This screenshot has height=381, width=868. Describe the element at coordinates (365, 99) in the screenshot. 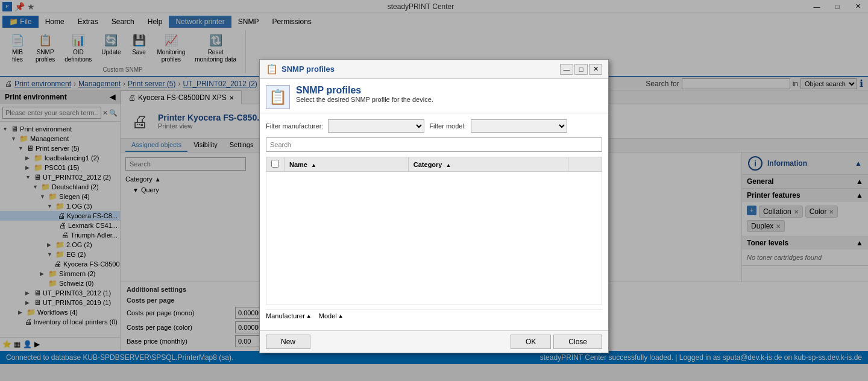

I see `modal-subtitle: Select the desired SNMP profile for the …` at that location.